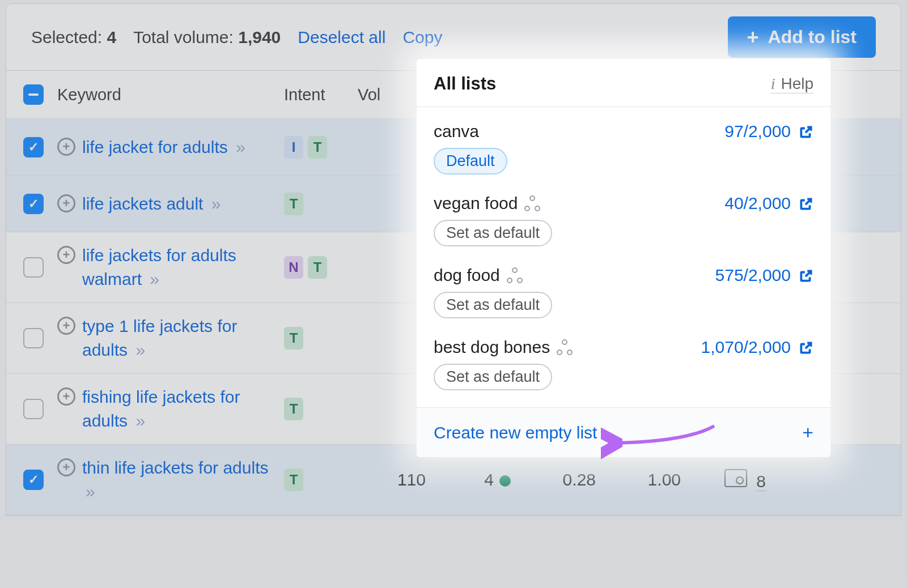 The height and width of the screenshot is (588, 907). Describe the element at coordinates (792, 84) in the screenshot. I see `help-link: i Help` at that location.